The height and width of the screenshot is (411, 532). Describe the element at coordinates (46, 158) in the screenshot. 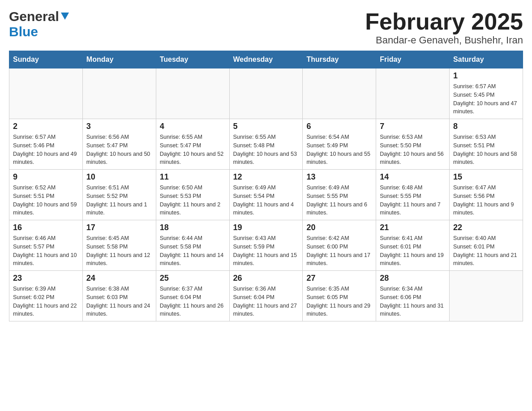

I see `daylight-text: Daylight: 10 hours and 49 minutes.` at that location.